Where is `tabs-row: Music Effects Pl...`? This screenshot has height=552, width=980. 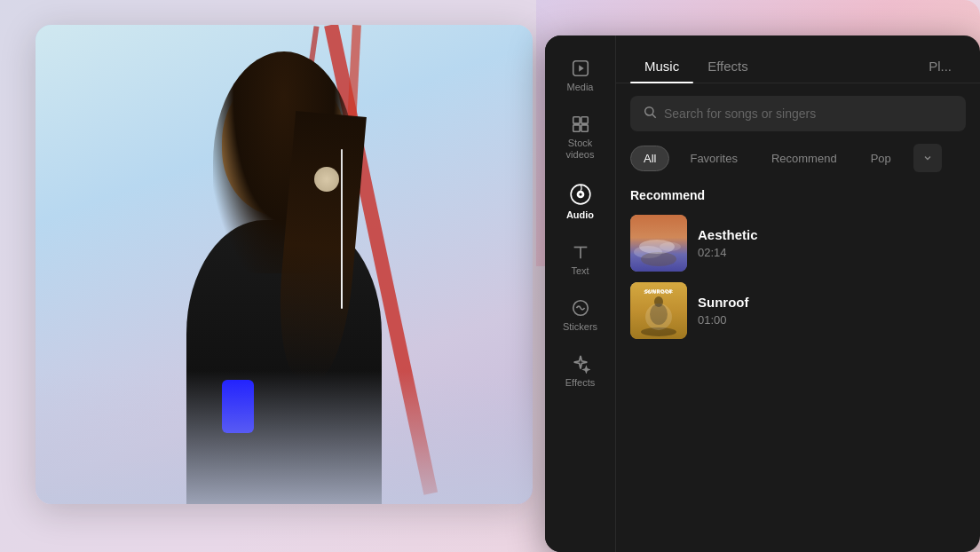
tabs-row: Music Effects Pl... is located at coordinates (798, 59).